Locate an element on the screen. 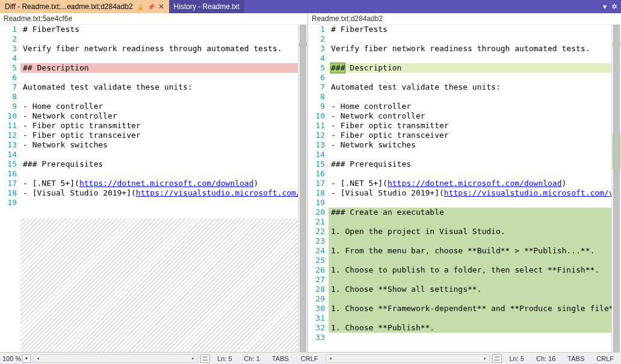 The height and width of the screenshot is (364, 621). code-line: 1. Choose to publish to a folder, then s… is located at coordinates (470, 270).